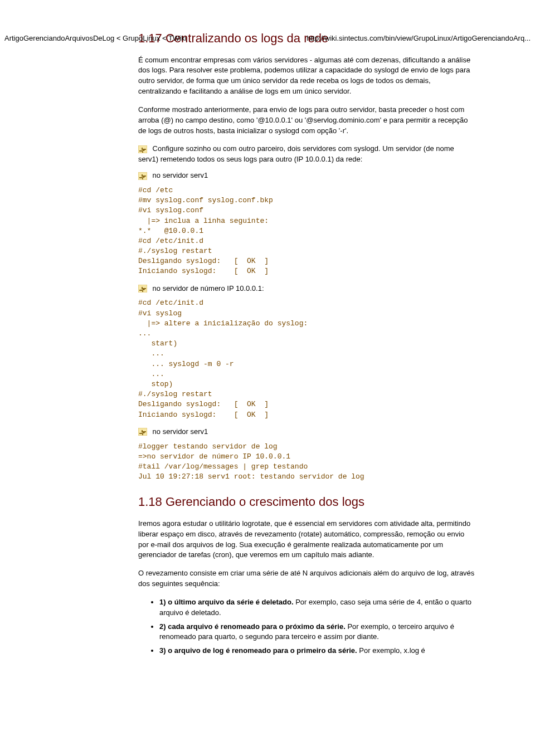 Image resolution: width=535 pixels, height=756 pixels. What do you see at coordinates (307, 539) in the screenshot?
I see `para-118-1: Iremos agora estudar o utilitário logrot…` at bounding box center [307, 539].